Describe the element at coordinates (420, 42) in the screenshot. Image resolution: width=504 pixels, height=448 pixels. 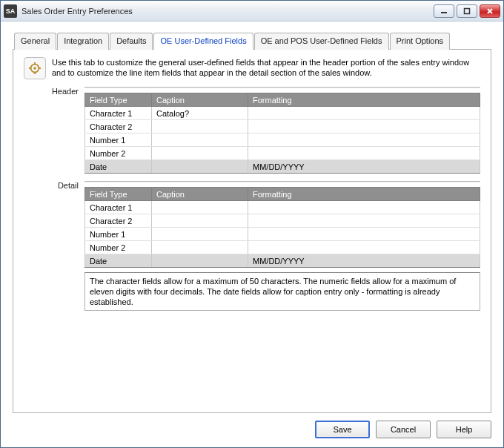
I see `tab-print-options: Print Options` at that location.